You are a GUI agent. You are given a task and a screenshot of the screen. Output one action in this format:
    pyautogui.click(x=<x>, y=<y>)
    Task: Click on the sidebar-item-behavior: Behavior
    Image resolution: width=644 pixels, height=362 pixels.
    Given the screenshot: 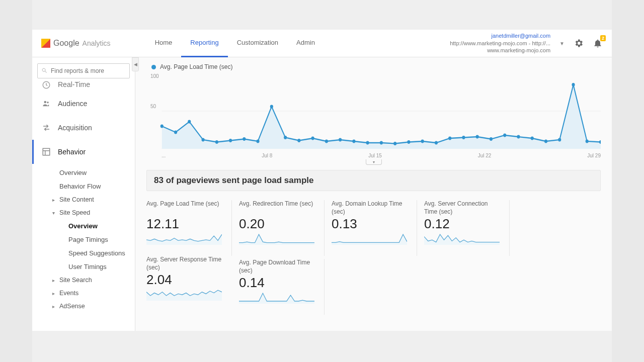 What is the action you would take?
    pyautogui.click(x=84, y=152)
    